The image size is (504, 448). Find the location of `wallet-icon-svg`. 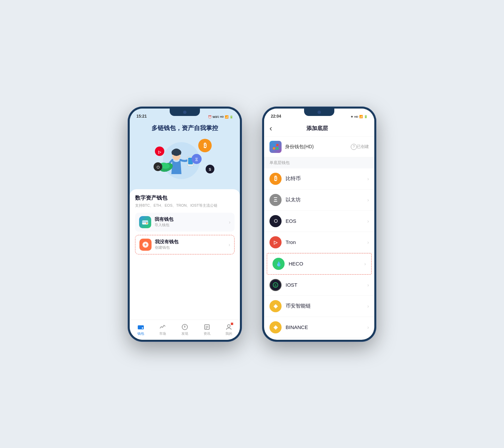

wallet-icon-svg is located at coordinates (145, 222).